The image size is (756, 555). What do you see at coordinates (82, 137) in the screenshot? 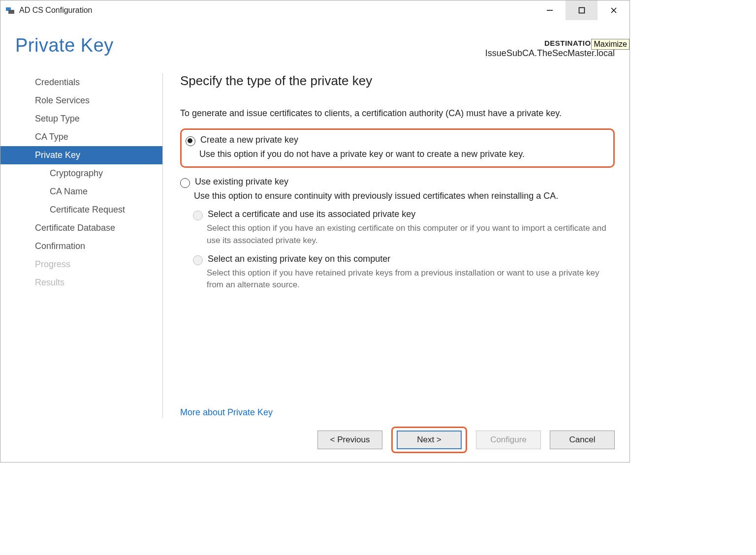
I see `nav-ca-type: CA Type` at bounding box center [82, 137].